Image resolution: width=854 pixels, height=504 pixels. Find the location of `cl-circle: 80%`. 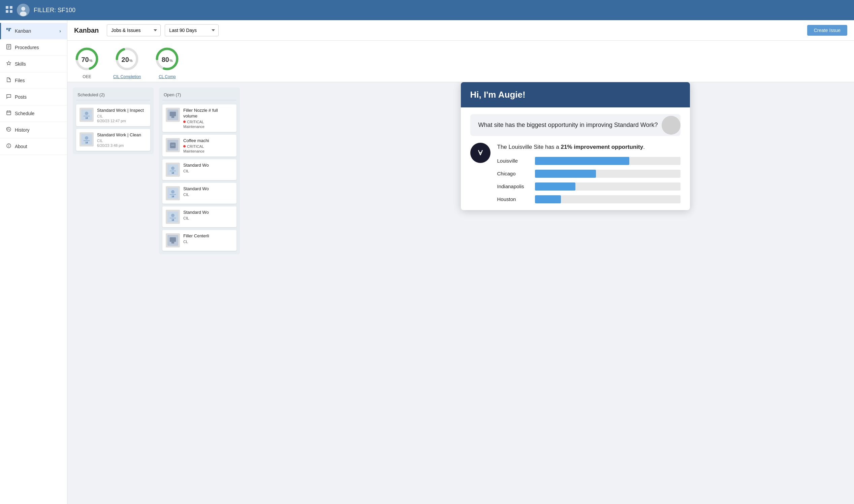

cl-circle: 80% is located at coordinates (167, 60).